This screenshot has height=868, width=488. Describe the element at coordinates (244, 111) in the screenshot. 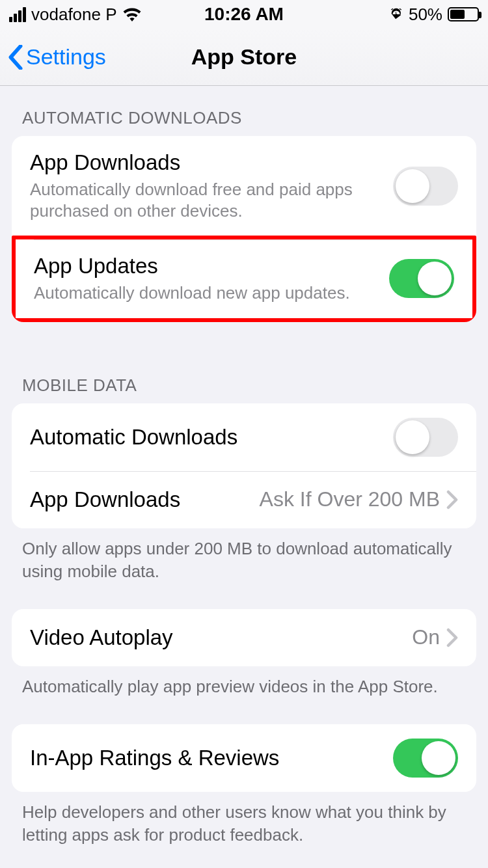

I see `section-header-automatic-downloads: AUTOMATIC DOWNLOADS` at that location.